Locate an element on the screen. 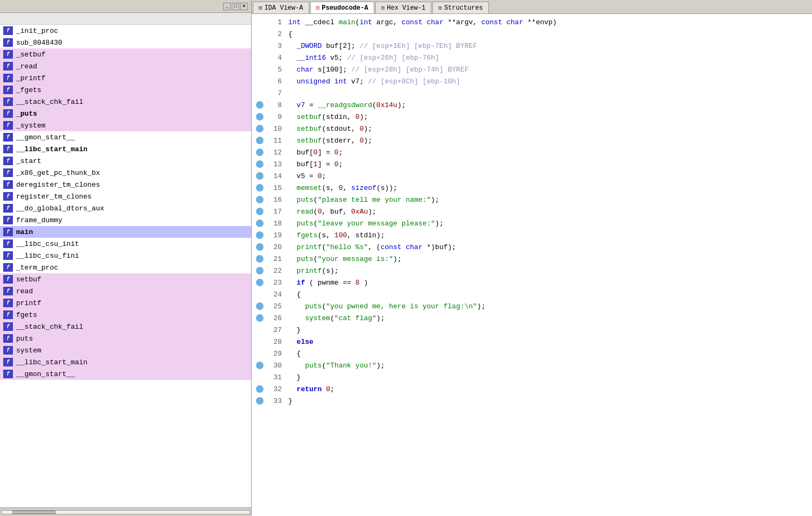 The width and height of the screenshot is (812, 516). function-item: f_read is located at coordinates (126, 66).